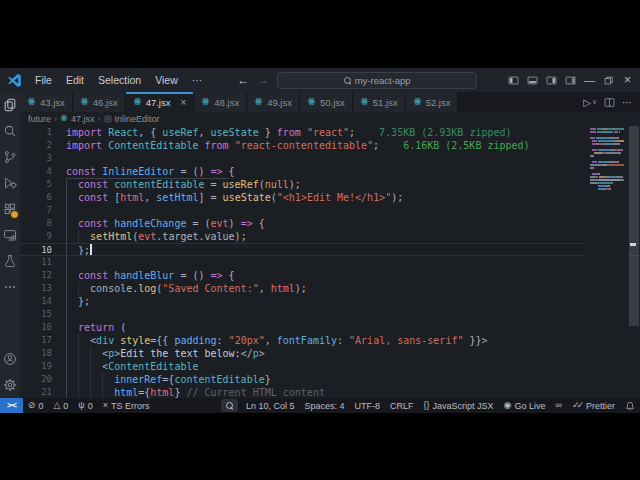  What do you see at coordinates (330, 262) in the screenshot?
I see `code-line-11: 11` at bounding box center [330, 262].